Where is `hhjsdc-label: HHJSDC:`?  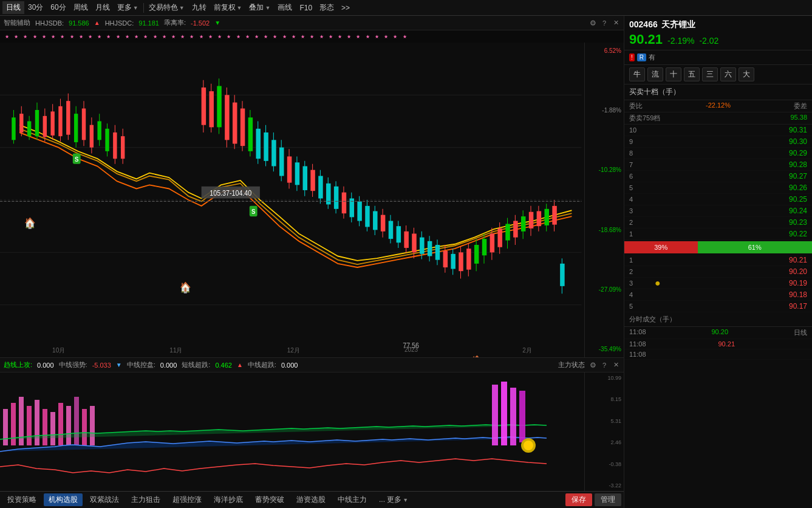 hhjsdc-label: HHJSDC: is located at coordinates (120, 23).